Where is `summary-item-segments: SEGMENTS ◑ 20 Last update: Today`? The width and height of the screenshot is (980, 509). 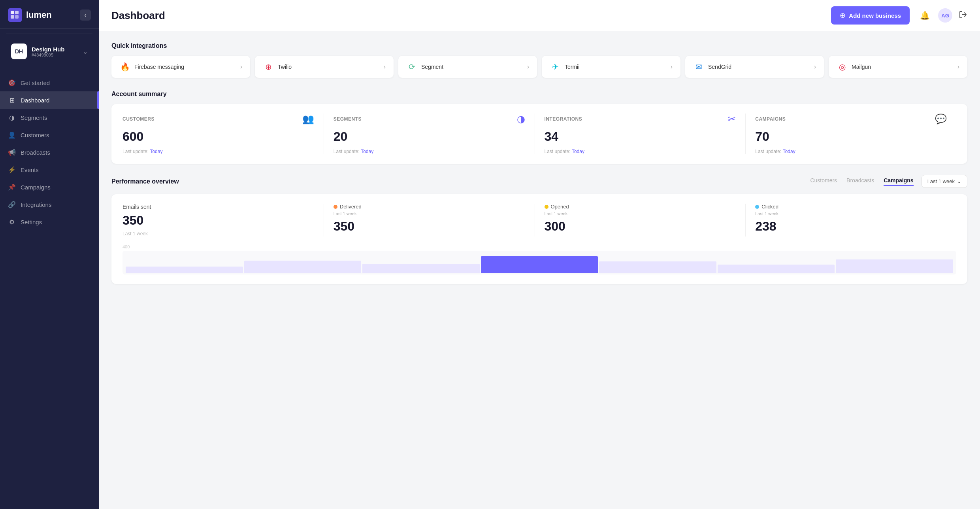 summary-item-segments: SEGMENTS ◑ 20 Last update: Today is located at coordinates (430, 134).